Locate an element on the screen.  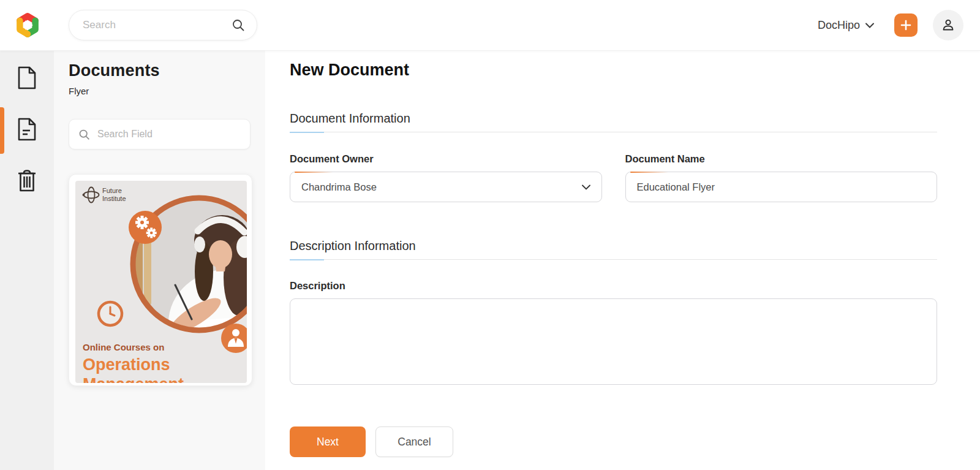
document-name-field: Document Name is located at coordinates (782, 178).